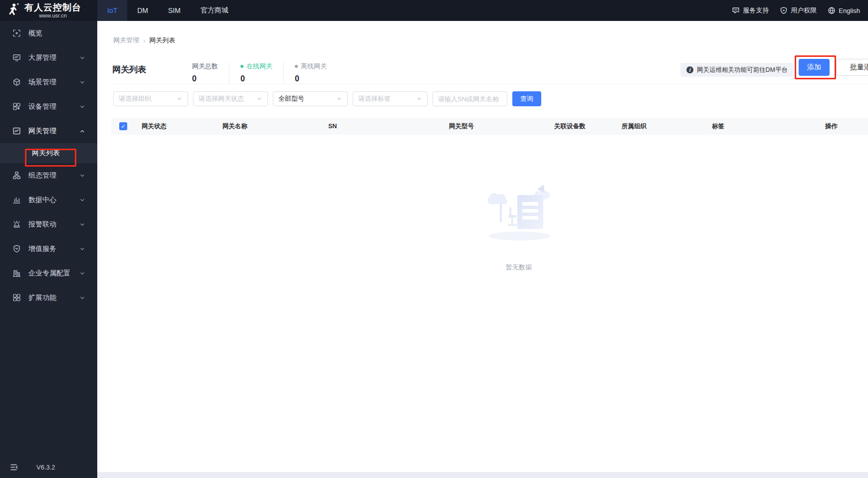 This screenshot has width=868, height=478. I want to click on device-grid-icon, so click(17, 107).